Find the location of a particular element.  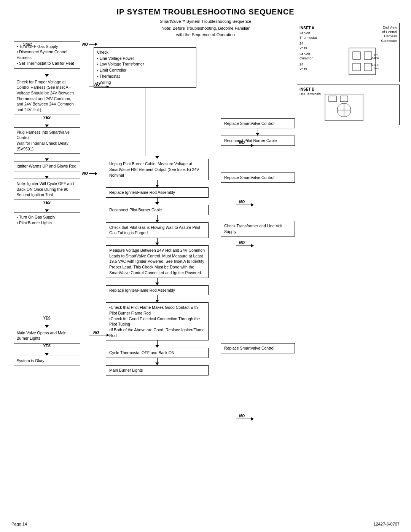

inset-a: INSET A 24 VoltThermostat 24Volts 24 Vol… is located at coordinates (348, 53).